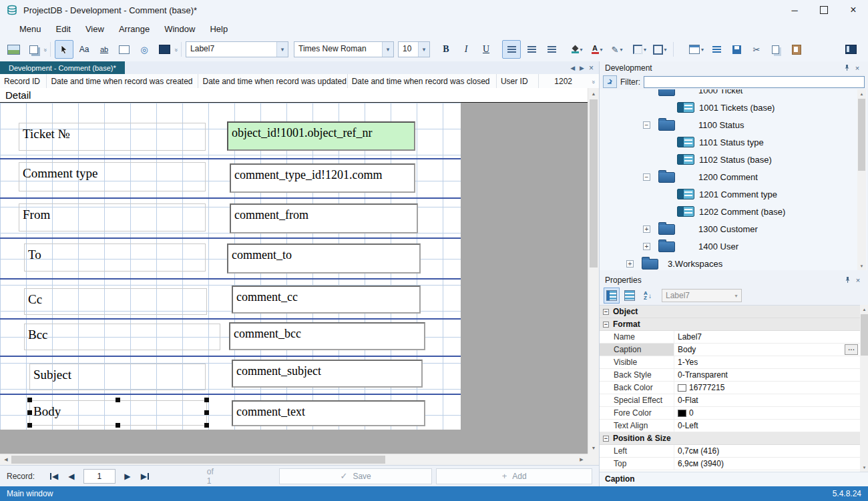 The height and width of the screenshot is (501, 868). I want to click on property-value: 1-Yes, so click(767, 362).